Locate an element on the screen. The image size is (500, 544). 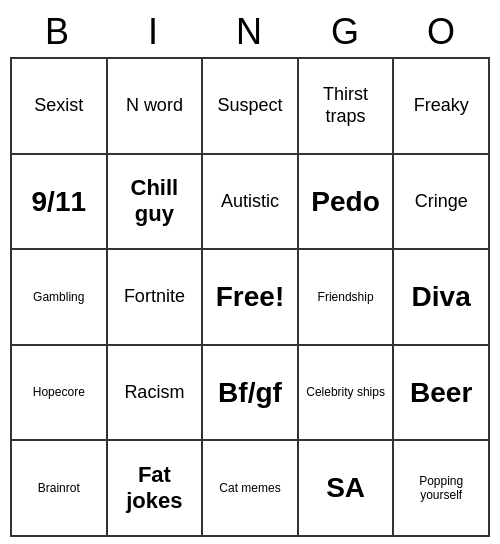
bingo-cell: Brainrot is located at coordinates (60, 489).